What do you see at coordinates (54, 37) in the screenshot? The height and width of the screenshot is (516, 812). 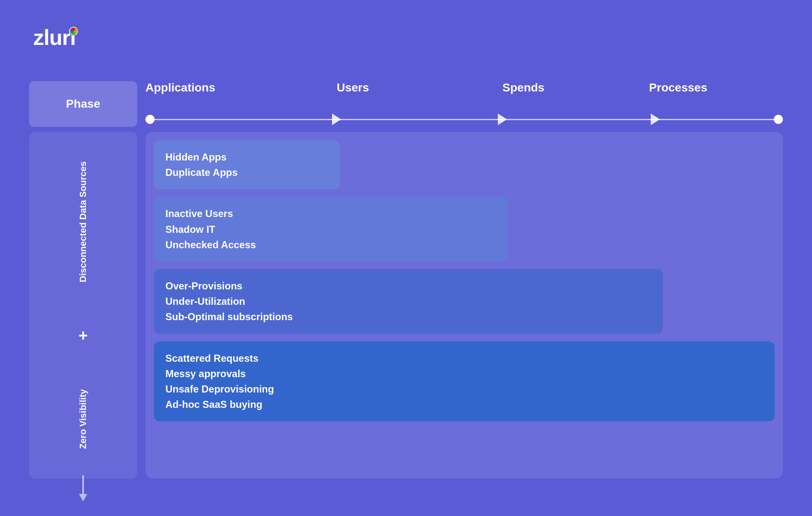 I see `logo: zluri` at bounding box center [54, 37].